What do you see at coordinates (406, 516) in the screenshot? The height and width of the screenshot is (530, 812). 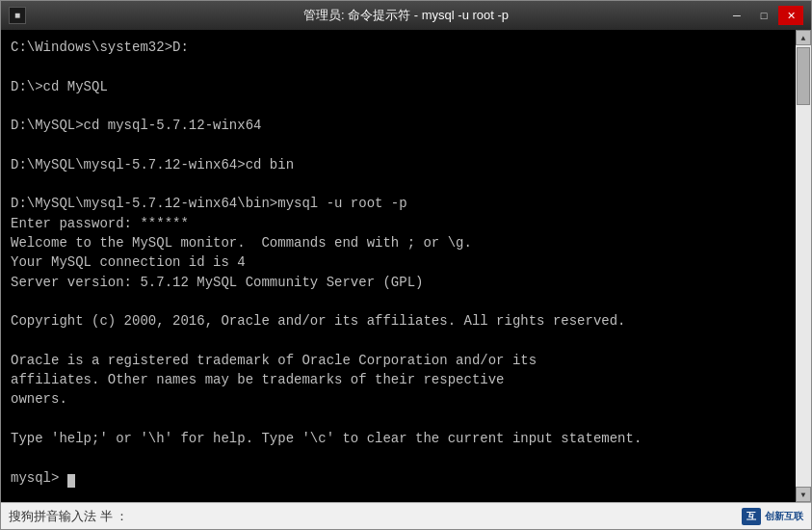 I see `taskbar: 搜狗拼音输入法 半 ： 互 创新互联` at bounding box center [406, 516].